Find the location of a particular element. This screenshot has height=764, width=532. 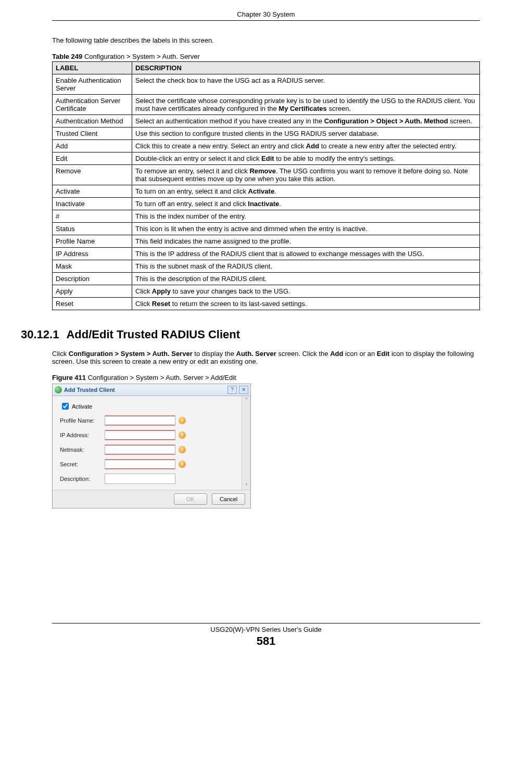

dialog-icon is located at coordinates (58, 390).